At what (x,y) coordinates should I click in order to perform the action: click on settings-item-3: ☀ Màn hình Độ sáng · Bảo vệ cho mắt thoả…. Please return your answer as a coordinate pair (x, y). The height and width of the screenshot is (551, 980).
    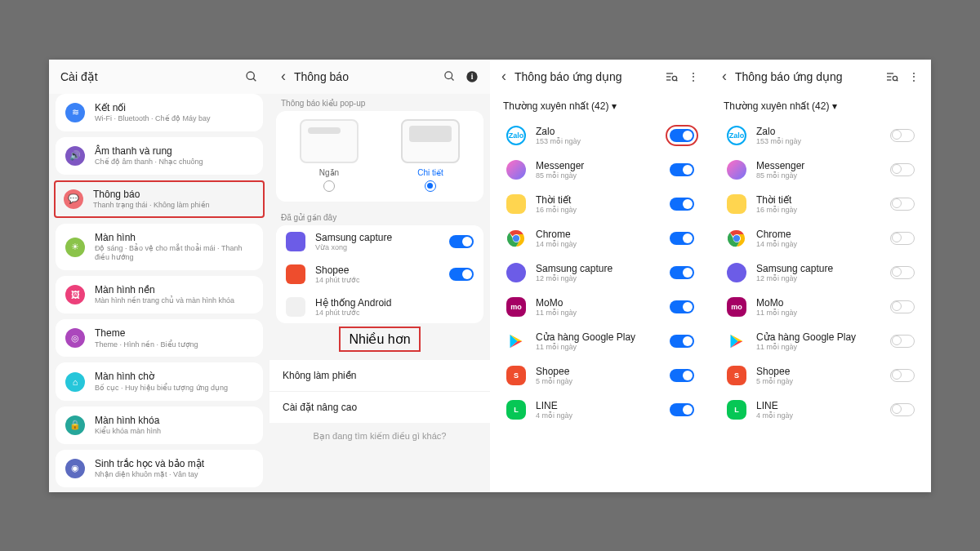
    Looking at the image, I should click on (159, 247).